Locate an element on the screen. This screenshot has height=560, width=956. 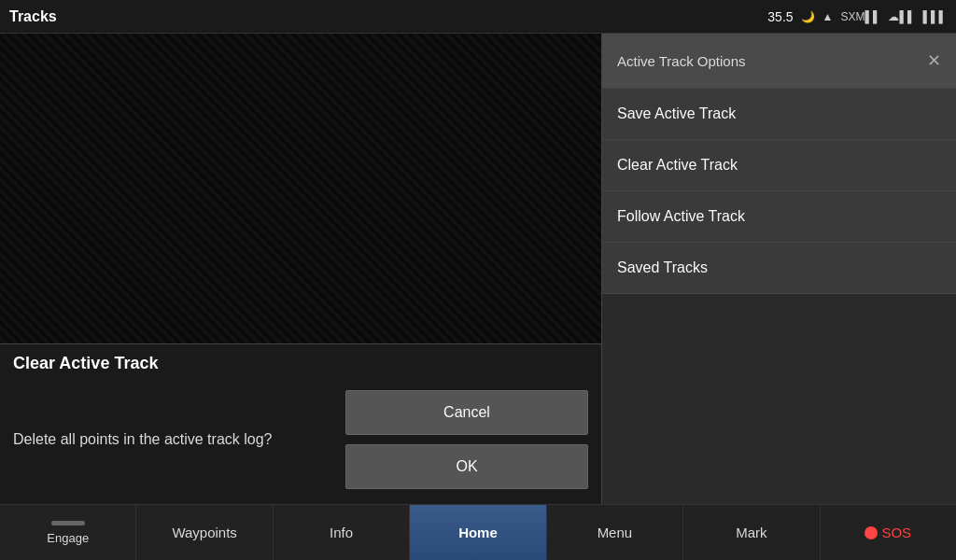
menu-button: Menu is located at coordinates (615, 532).